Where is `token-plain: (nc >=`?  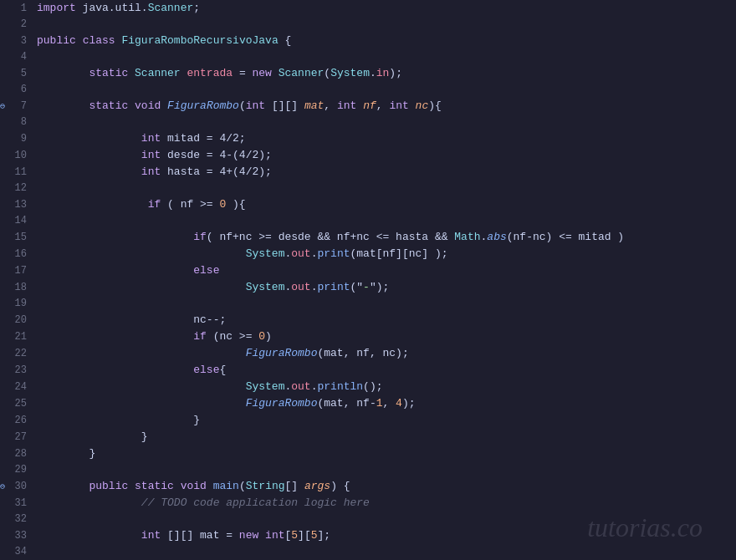 token-plain: (nc >= is located at coordinates (233, 336).